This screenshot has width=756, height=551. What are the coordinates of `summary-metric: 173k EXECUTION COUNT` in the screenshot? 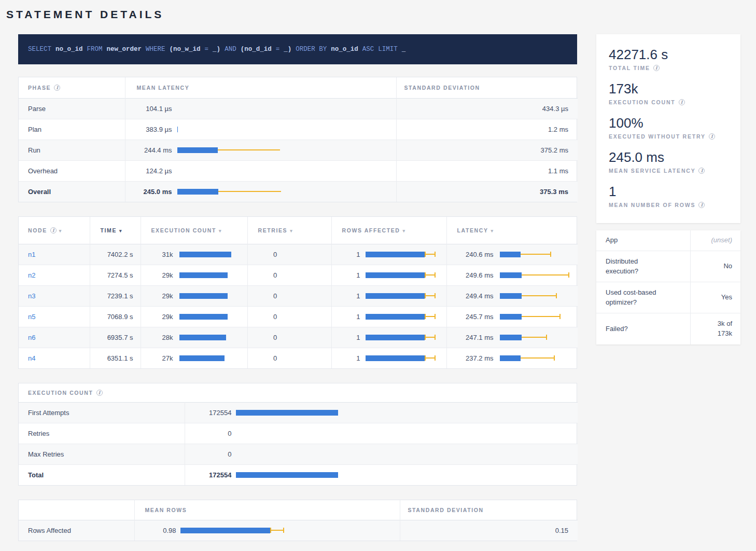 It's located at (668, 93).